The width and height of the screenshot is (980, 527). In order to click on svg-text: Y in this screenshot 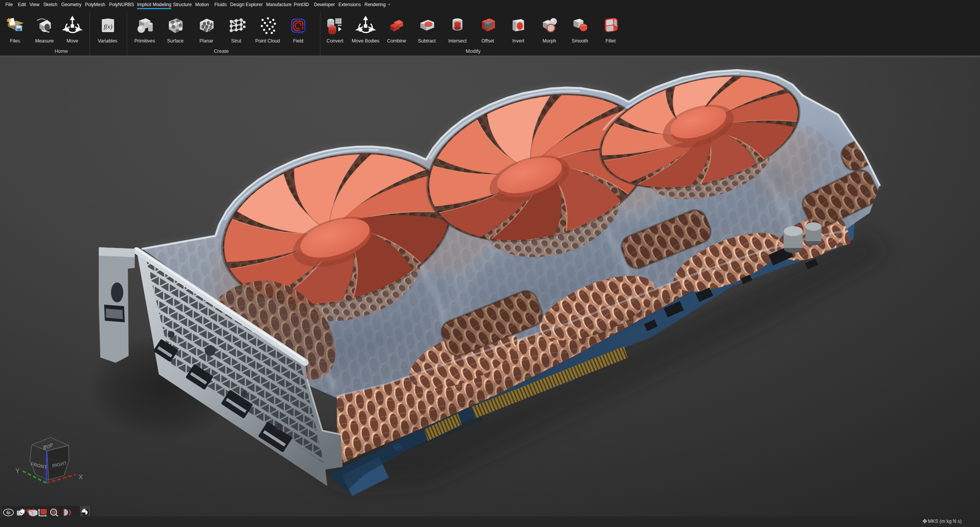, I will do `click(18, 471)`.